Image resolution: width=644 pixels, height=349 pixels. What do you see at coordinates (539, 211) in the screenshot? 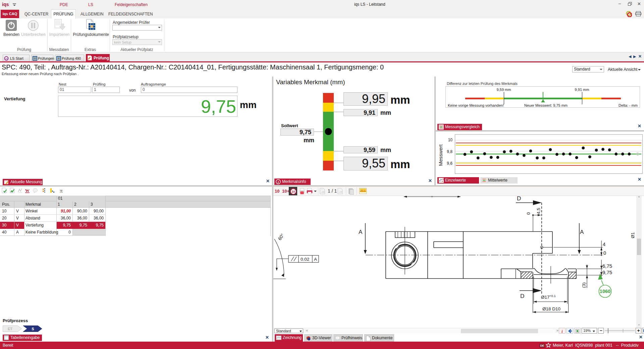
I see `svg-text: 4,5` at bounding box center [539, 211].